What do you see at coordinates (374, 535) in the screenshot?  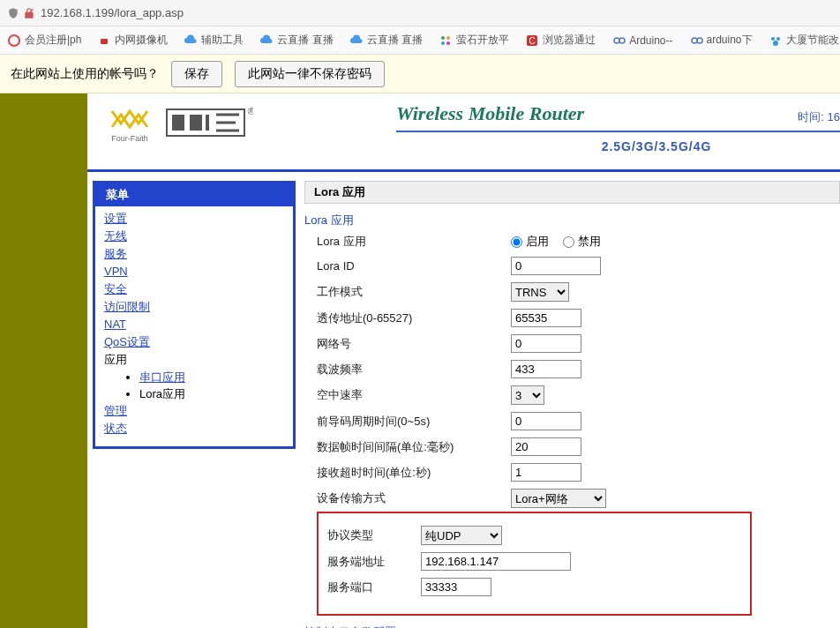 I see `field-label-proto: 协议类型` at bounding box center [374, 535].